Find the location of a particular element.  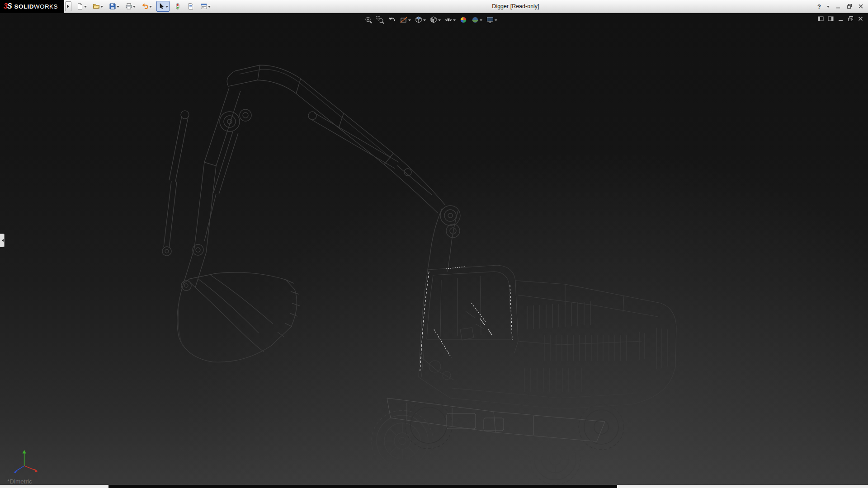

close-icon is located at coordinates (861, 6).